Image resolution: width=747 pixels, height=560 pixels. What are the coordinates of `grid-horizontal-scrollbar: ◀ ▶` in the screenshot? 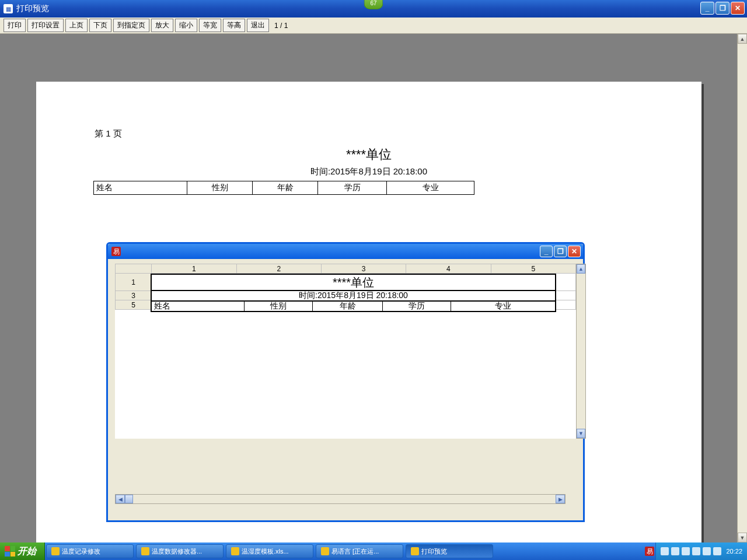 It's located at (340, 499).